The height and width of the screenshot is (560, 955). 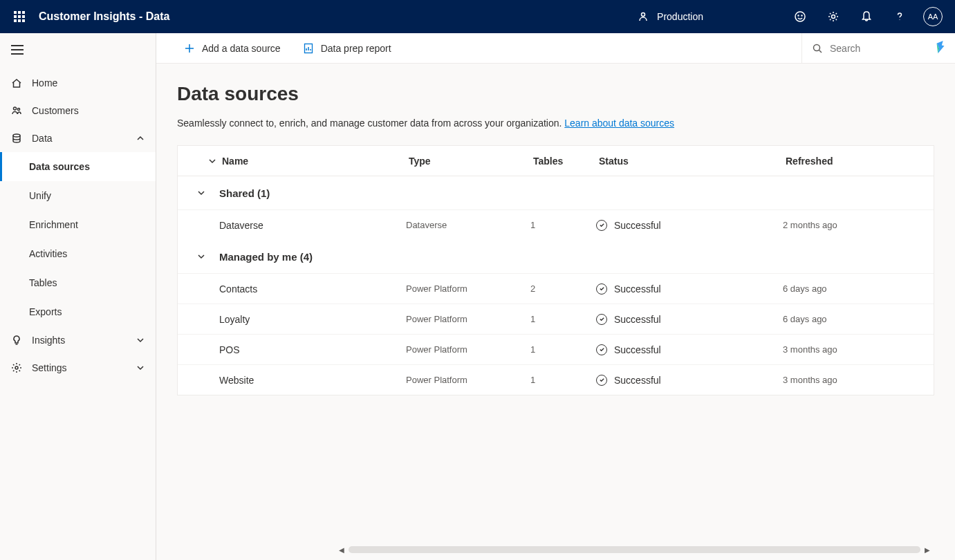 What do you see at coordinates (635, 550) in the screenshot?
I see `horizontal-scrollbar: ◀ ▶` at bounding box center [635, 550].